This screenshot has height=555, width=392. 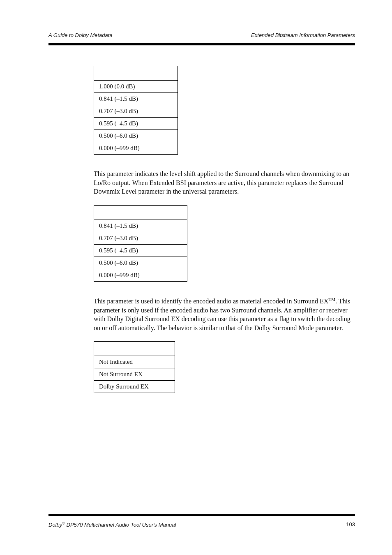 What do you see at coordinates (81, 35) in the screenshot?
I see `header-left: A Guide to Dolby Metadata` at bounding box center [81, 35].